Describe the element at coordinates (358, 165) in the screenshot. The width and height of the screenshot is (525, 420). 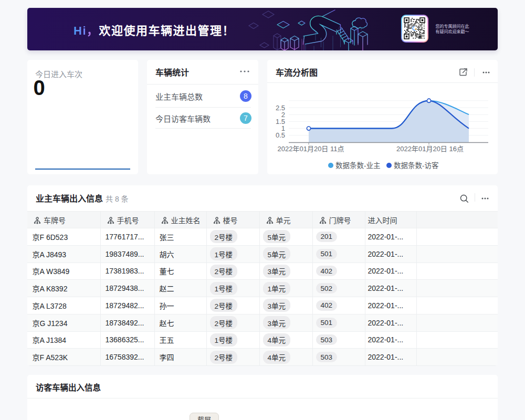
I see `svg-text: 数据条数-业主` at that location.